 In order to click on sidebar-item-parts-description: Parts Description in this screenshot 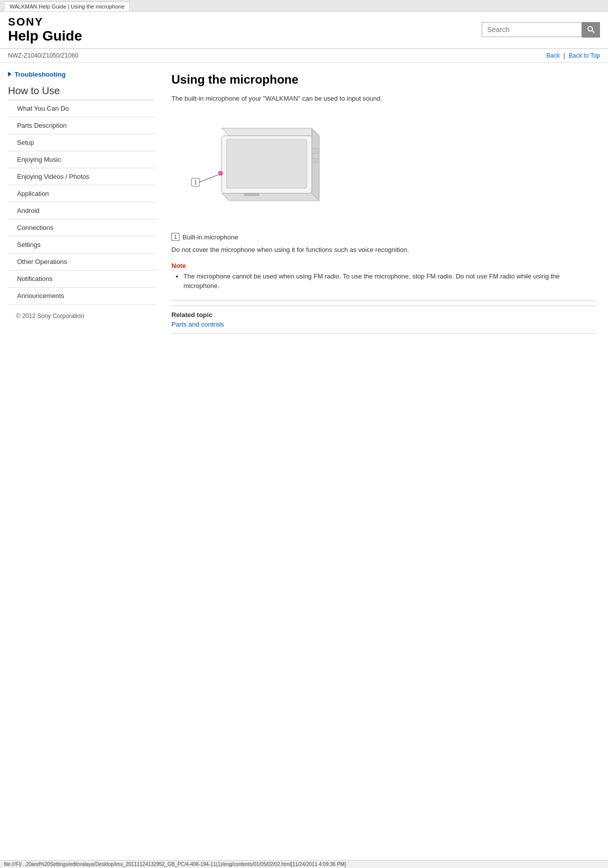, I will do `click(82, 126)`.